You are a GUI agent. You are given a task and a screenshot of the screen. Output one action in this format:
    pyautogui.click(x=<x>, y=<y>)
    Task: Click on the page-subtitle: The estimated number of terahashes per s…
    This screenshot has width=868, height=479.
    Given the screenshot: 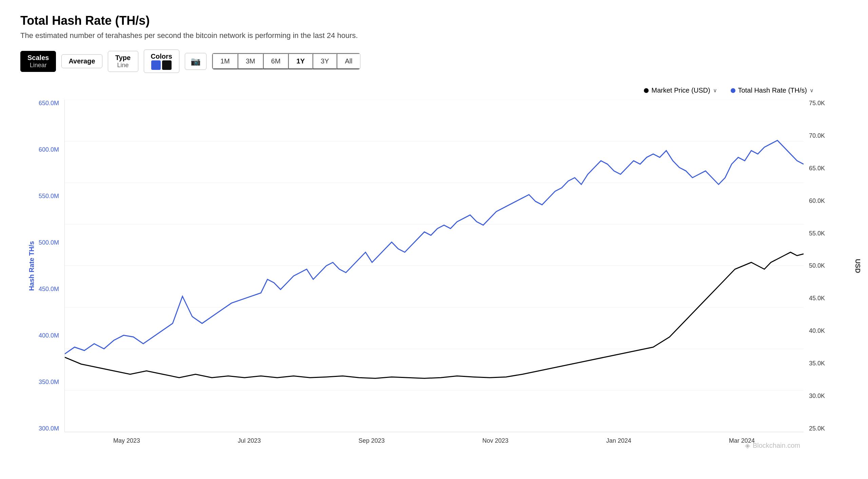 What is the action you would take?
    pyautogui.click(x=434, y=36)
    